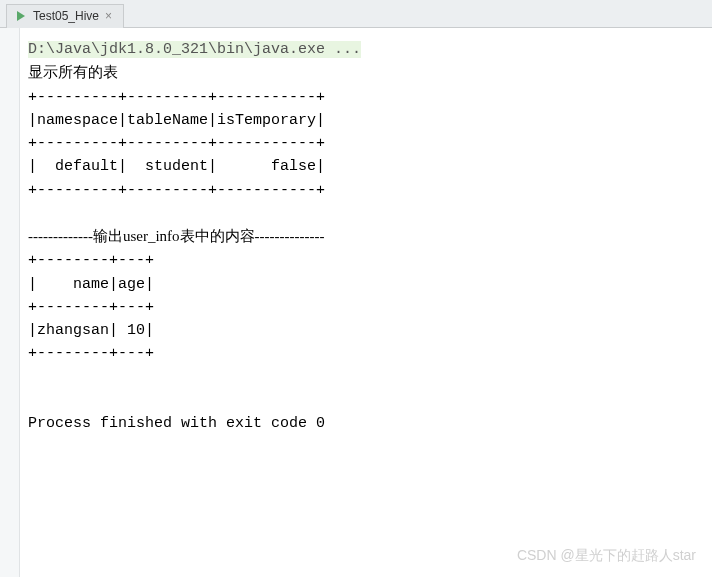 This screenshot has width=712, height=577. Describe the element at coordinates (91, 284) in the screenshot. I see `table2-header: | name|age|` at that location.